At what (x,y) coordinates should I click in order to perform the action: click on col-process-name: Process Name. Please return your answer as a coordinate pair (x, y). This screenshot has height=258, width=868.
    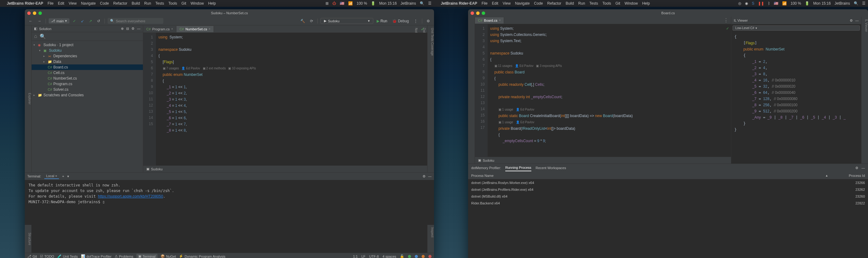
    Looking at the image, I should click on (648, 176).